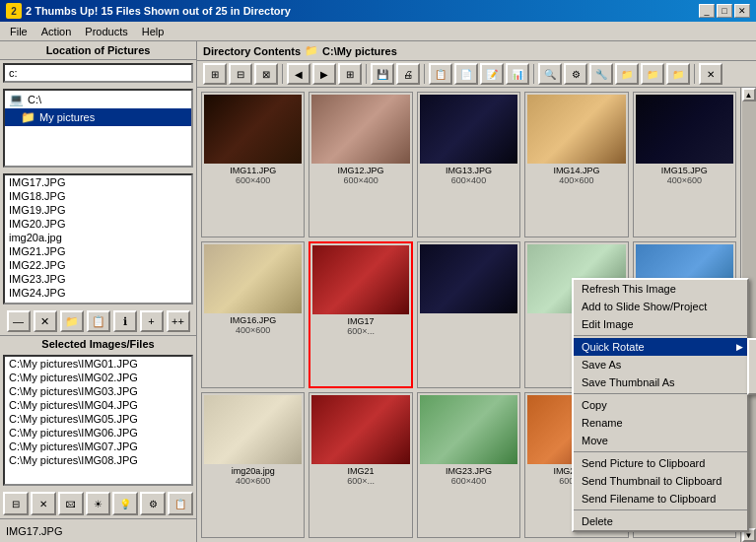  I want to click on ctx-send-filename: Send Filename to Clipboard, so click(660, 499).